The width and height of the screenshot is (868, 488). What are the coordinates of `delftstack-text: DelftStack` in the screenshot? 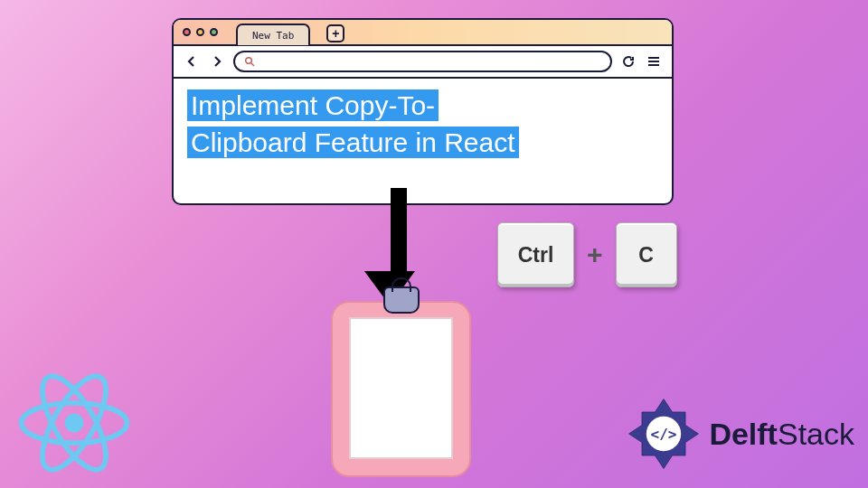 It's located at (781, 434).